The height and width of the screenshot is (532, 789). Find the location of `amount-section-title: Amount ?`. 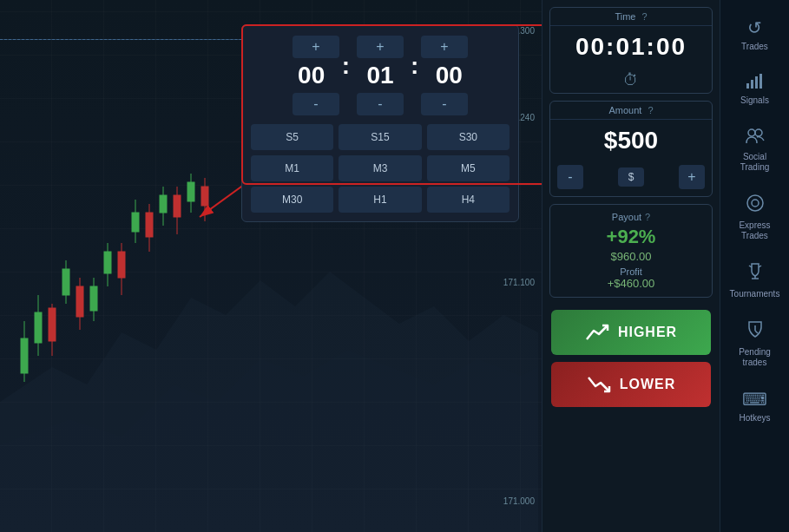

amount-section-title: Amount ? is located at coordinates (631, 111).